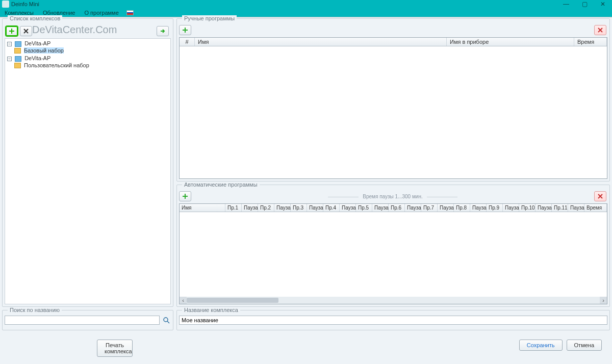 The image size is (612, 364). What do you see at coordinates (544, 208) in the screenshot?
I see `col-pause-10: Пауза` at bounding box center [544, 208].